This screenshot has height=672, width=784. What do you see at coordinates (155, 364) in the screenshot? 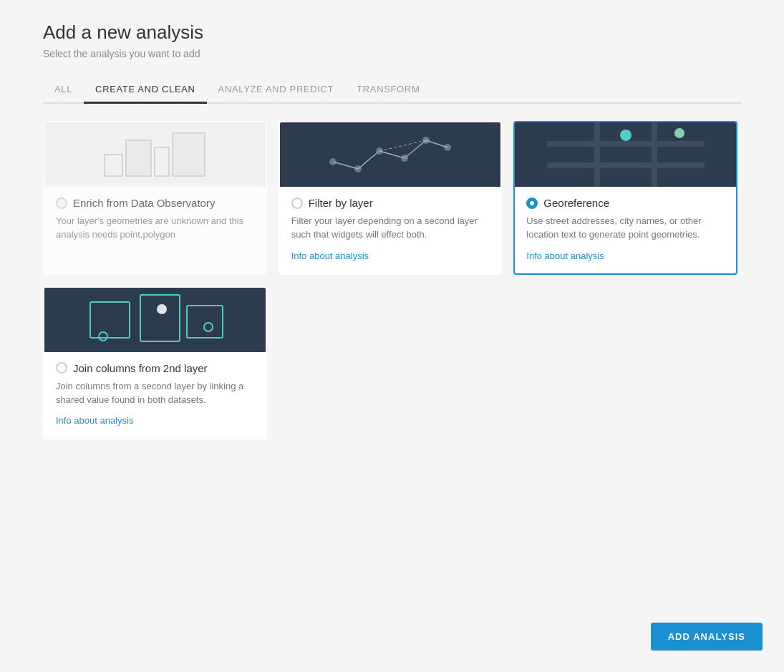
I see `card-join-columns: Join columns from 2nd layer Join columns…` at bounding box center [155, 364].